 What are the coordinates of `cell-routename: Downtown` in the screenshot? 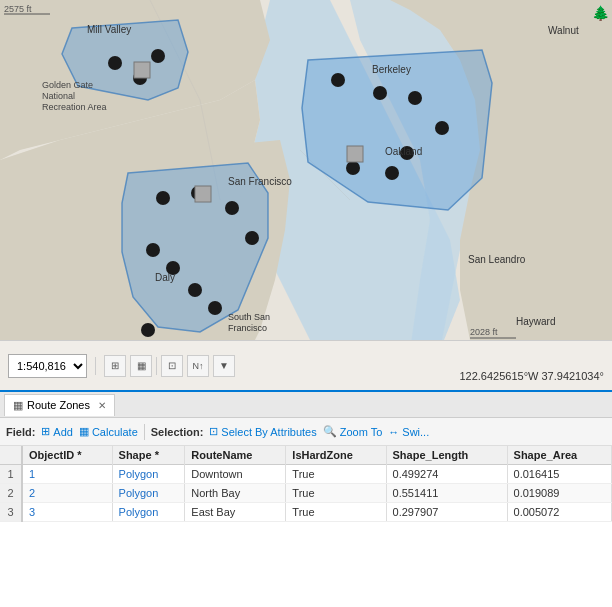 It's located at (236, 474).